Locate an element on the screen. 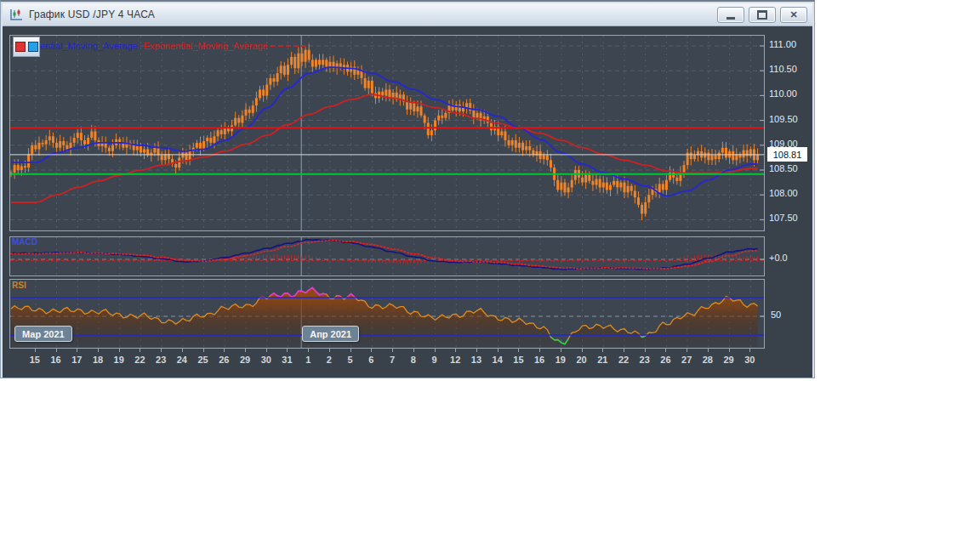  price-tick-label: 107.50 is located at coordinates (790, 218).